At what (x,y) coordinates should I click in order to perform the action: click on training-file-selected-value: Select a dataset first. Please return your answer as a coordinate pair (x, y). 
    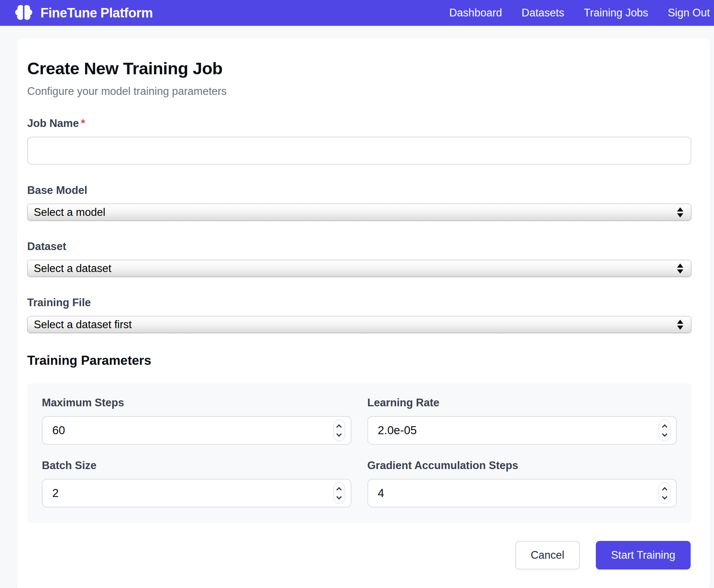
    Looking at the image, I should click on (83, 325).